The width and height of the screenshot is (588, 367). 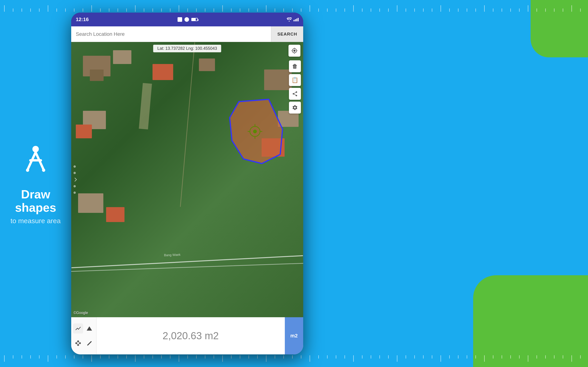 I want to click on unit-display: m2, so click(x=294, y=336).